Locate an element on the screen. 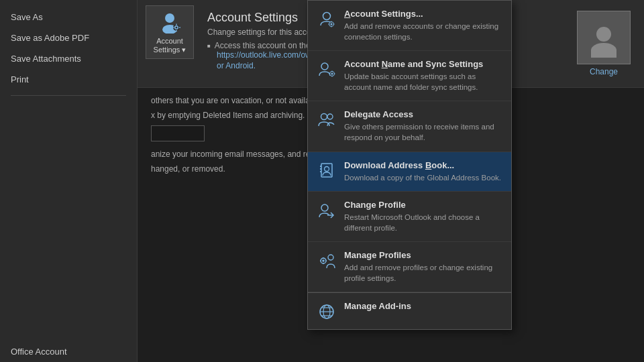 Image resolution: width=644 pixels, height=362 pixels. manage-addins-icon is located at coordinates (327, 312).